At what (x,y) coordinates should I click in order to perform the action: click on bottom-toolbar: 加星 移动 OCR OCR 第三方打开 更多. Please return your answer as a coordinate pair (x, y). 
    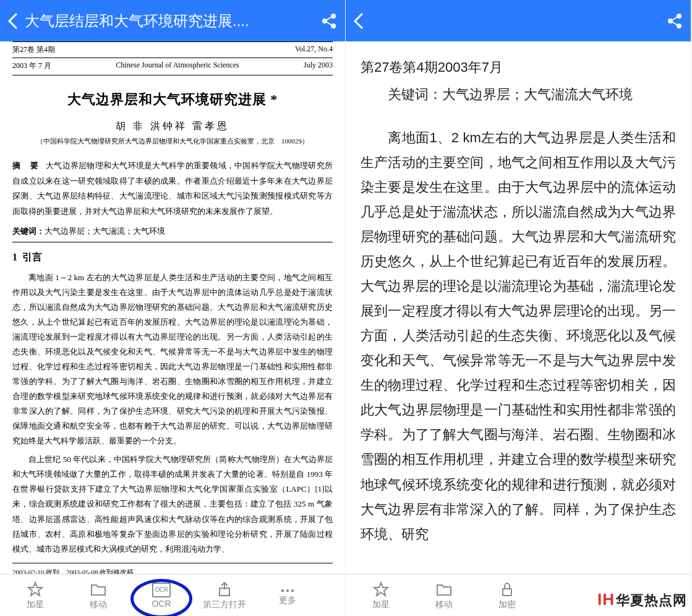
    Looking at the image, I should click on (173, 595).